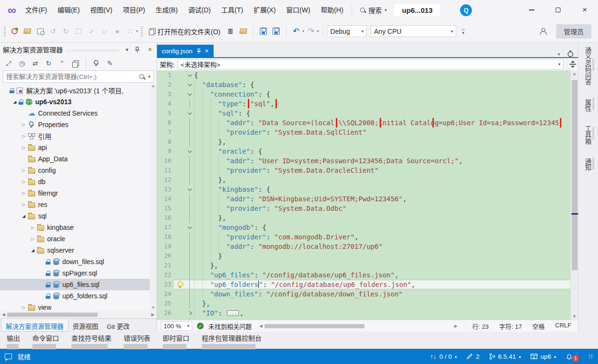  What do you see at coordinates (303, 31) in the screenshot?
I see `undo-dropdown-icon: ▾` at bounding box center [303, 31].